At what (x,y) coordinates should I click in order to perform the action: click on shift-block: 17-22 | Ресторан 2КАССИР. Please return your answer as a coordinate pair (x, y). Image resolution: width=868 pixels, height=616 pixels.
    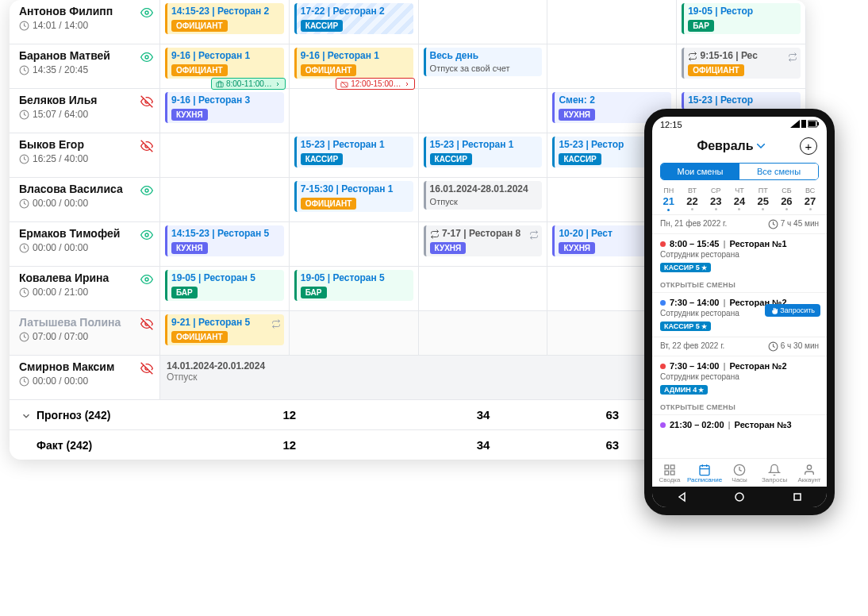
    Looking at the image, I should click on (354, 19).